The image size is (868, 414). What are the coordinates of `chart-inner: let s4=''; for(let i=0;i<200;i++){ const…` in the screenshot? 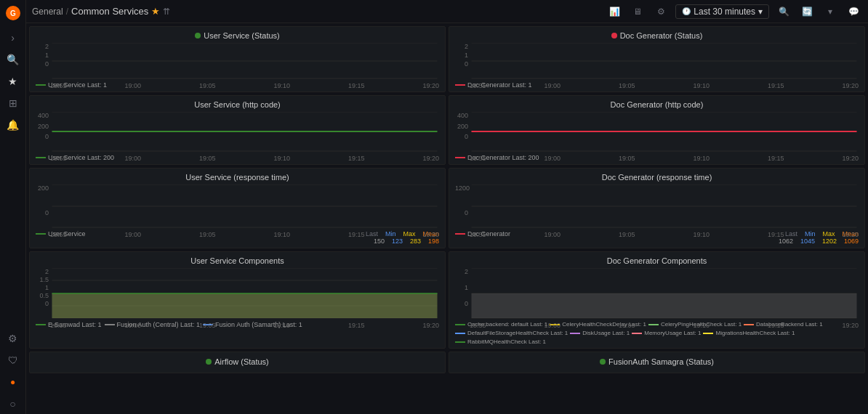 It's located at (664, 132).